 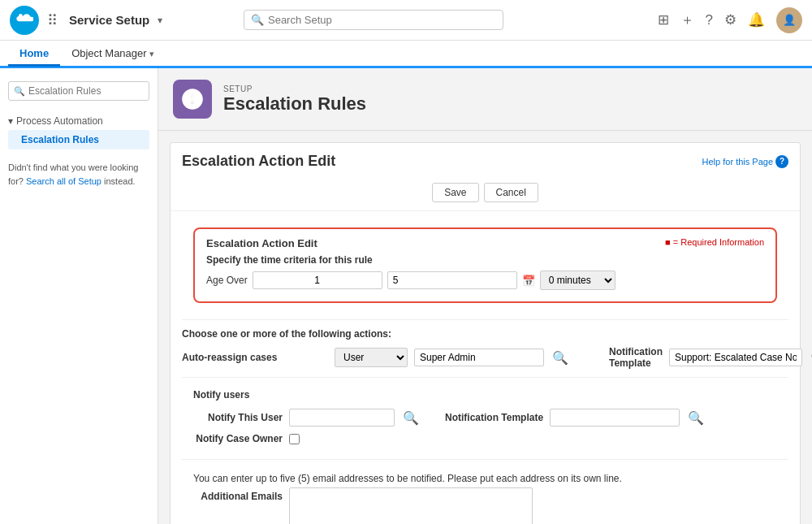 What do you see at coordinates (307, 439) in the screenshot?
I see `notify-case-owner-row: Notify Case Owner` at bounding box center [307, 439].